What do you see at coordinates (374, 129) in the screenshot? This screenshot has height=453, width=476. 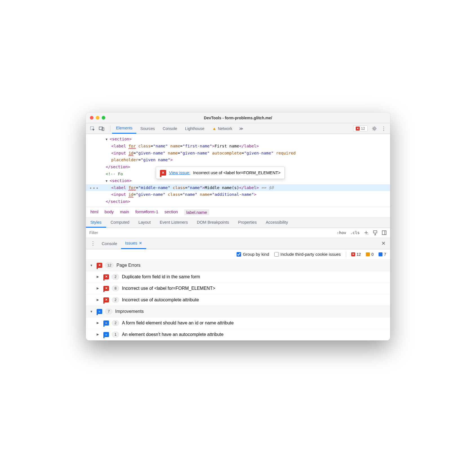 I see `gear-icon` at bounding box center [374, 129].